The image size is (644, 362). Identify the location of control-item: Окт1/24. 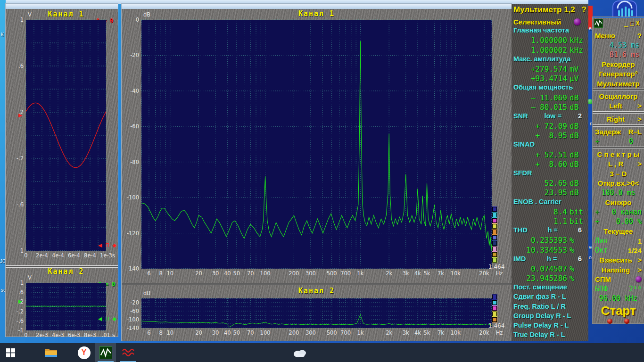
(619, 250).